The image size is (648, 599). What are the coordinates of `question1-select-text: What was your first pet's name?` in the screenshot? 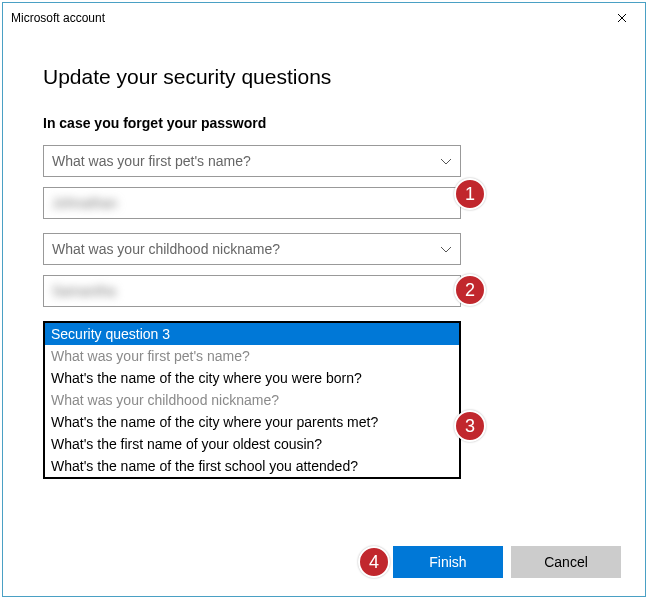 It's located at (152, 161).